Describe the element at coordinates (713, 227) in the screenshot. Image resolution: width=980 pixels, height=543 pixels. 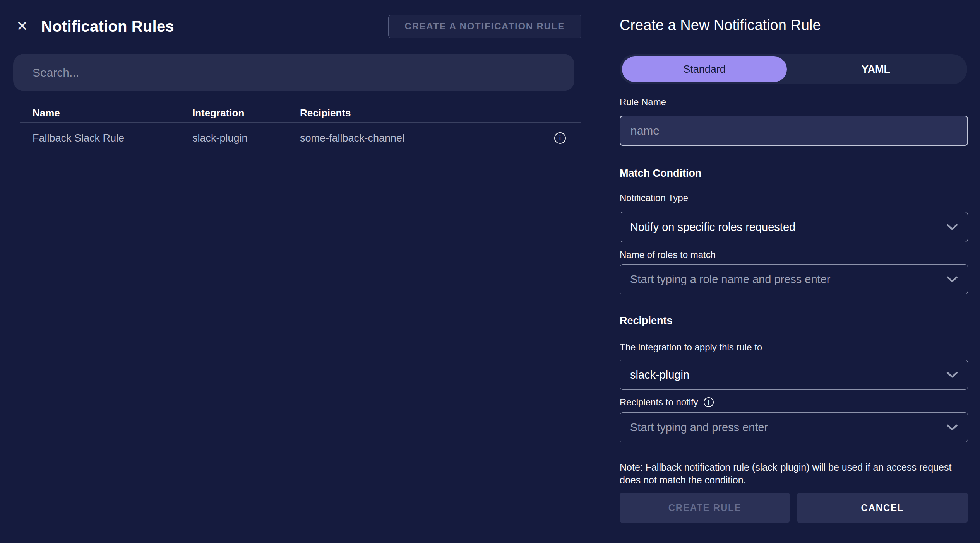
I see `notification-type-value: Notify on specific roles requested` at that location.